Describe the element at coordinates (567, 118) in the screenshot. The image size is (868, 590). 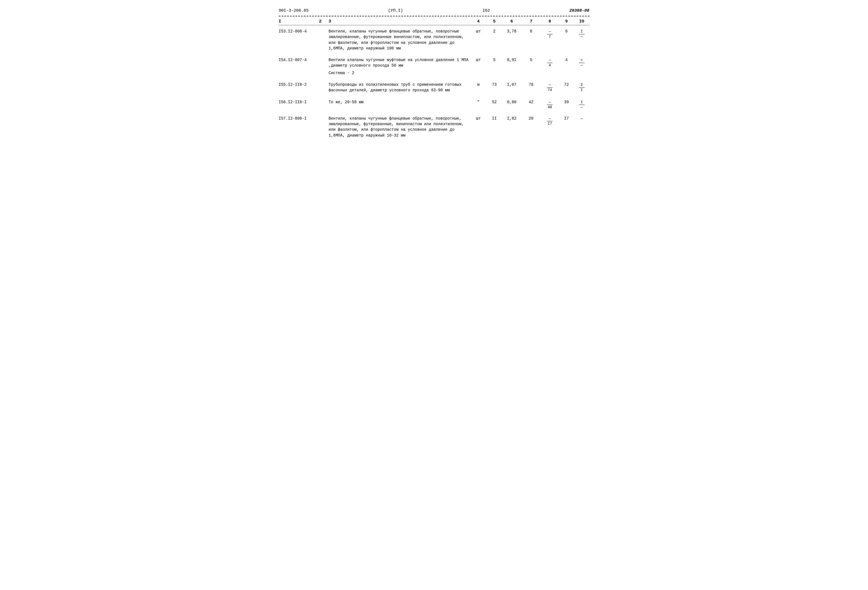
I see `row-col9: I7` at that location.